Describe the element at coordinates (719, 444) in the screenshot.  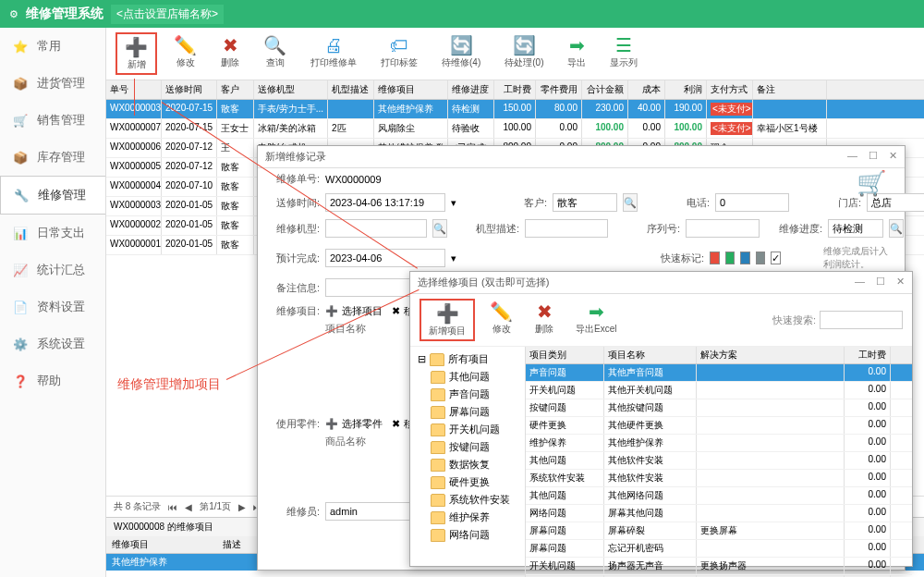
I see `d2-table-row: 维护保养其他维护保养0.00` at that location.